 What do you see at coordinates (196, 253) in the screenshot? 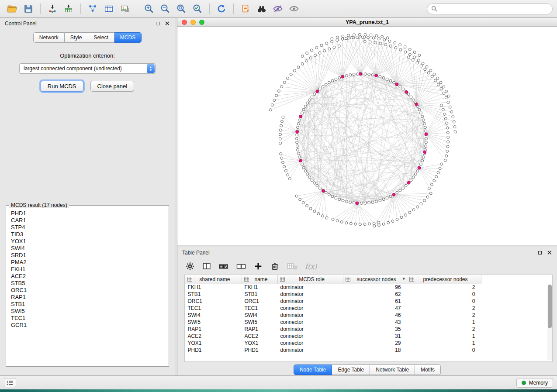
I see `table-panel-title: Table Panel` at bounding box center [196, 253].